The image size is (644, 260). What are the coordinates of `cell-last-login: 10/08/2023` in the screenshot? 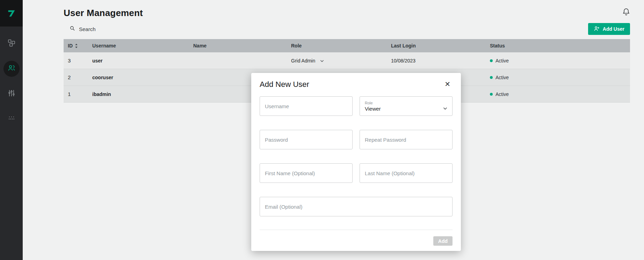 It's located at (440, 61).